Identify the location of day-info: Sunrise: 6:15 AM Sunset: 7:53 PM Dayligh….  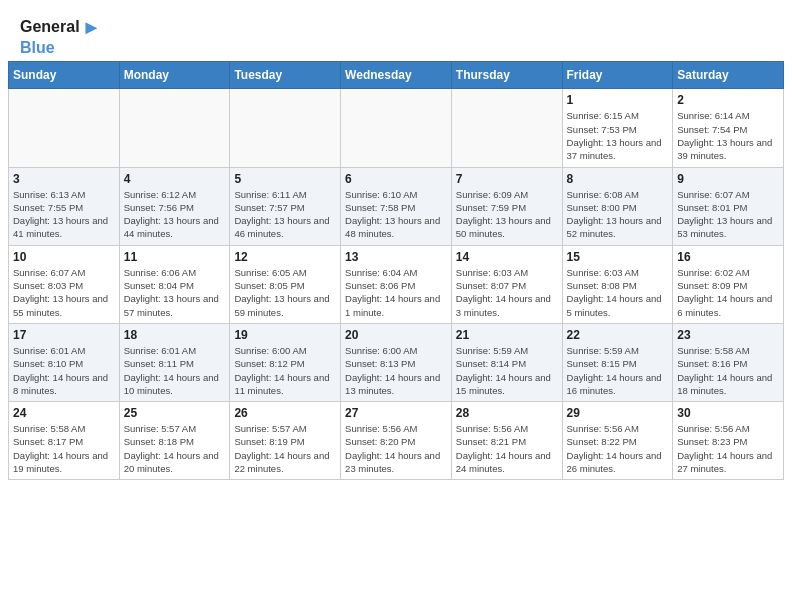
(618, 136).